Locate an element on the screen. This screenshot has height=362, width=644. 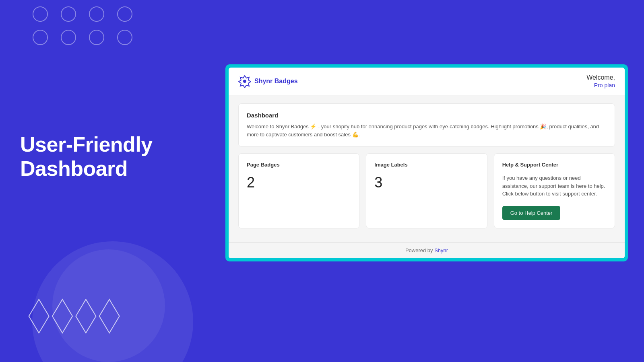
support-title: Help & Support Center is located at coordinates (555, 165).